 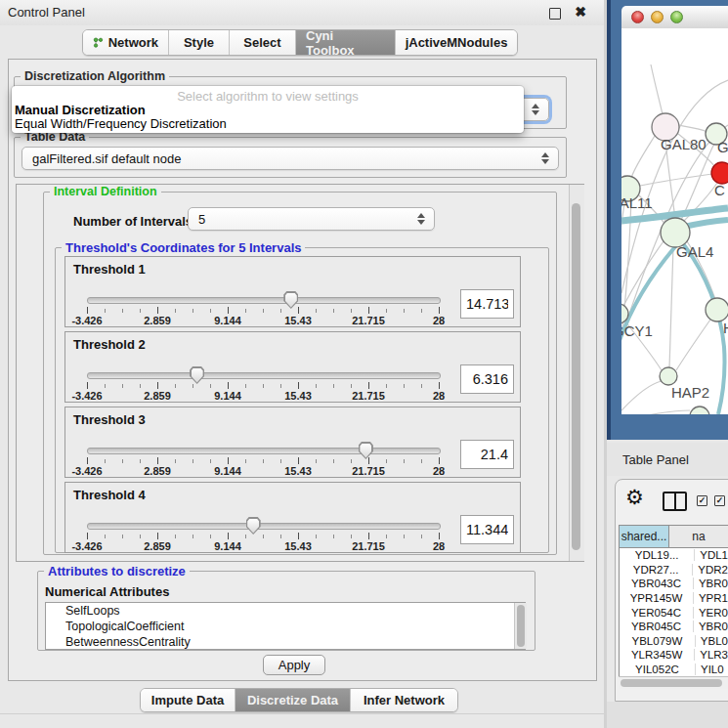 I want to click on table-row: YDL19...YDL1, so click(x=674, y=555).